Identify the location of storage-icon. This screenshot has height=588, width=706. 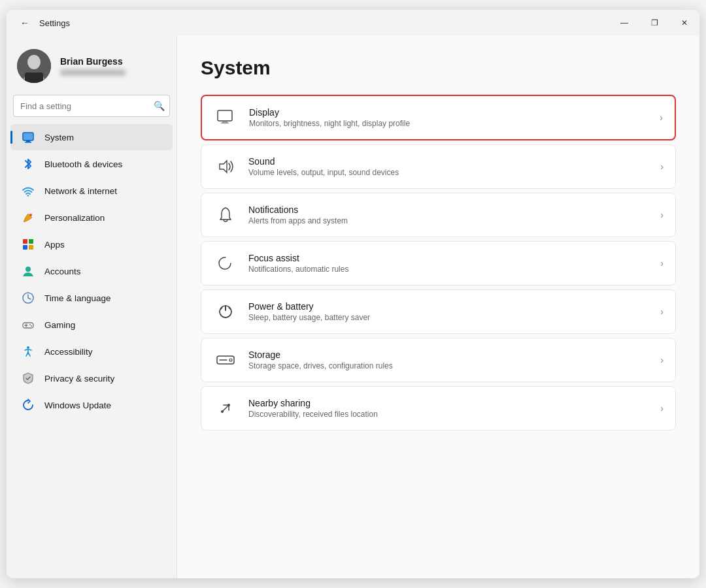
(226, 360).